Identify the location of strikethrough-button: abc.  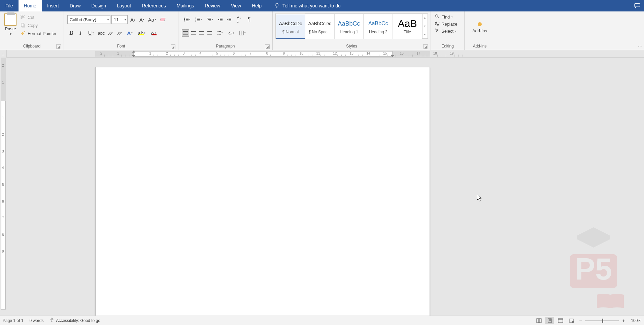
(101, 33).